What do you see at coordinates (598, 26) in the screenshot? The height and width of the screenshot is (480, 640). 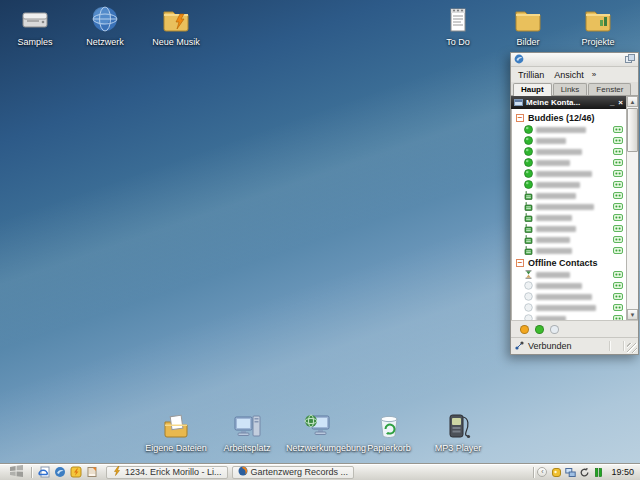 I see `desktop-icon-projekte: Projekte` at bounding box center [598, 26].